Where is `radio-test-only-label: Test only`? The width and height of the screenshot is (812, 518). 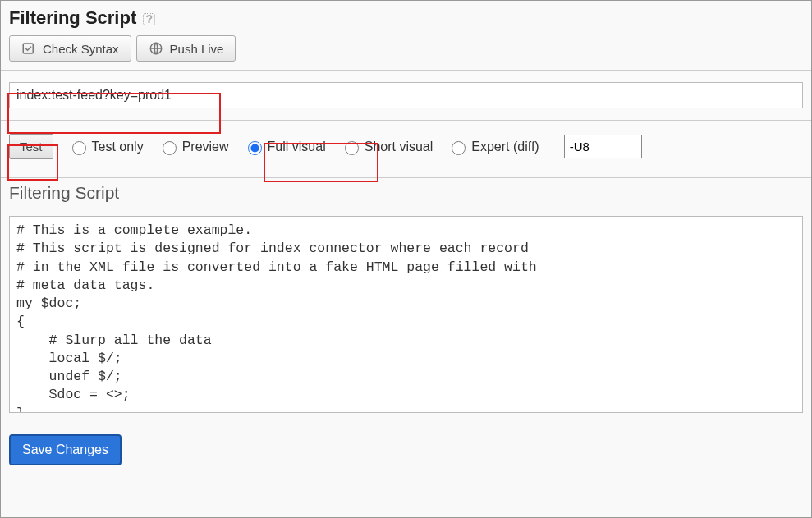
radio-test-only-label: Test only is located at coordinates (118, 147).